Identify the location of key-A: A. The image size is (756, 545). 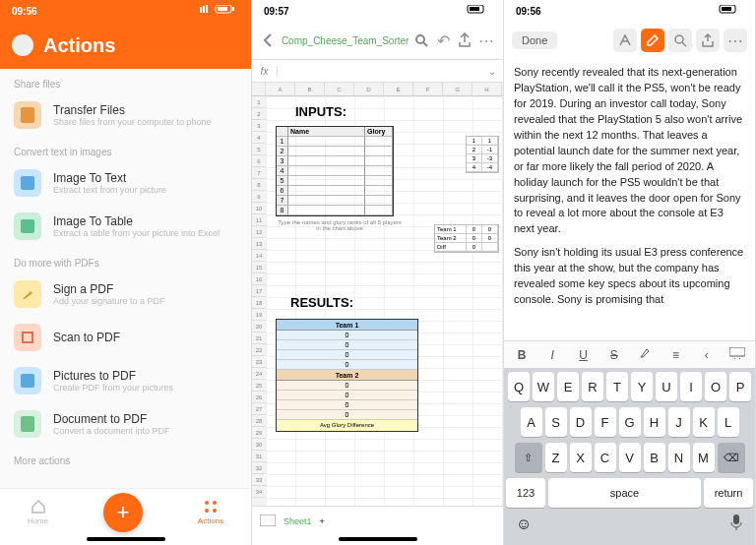
(532, 422).